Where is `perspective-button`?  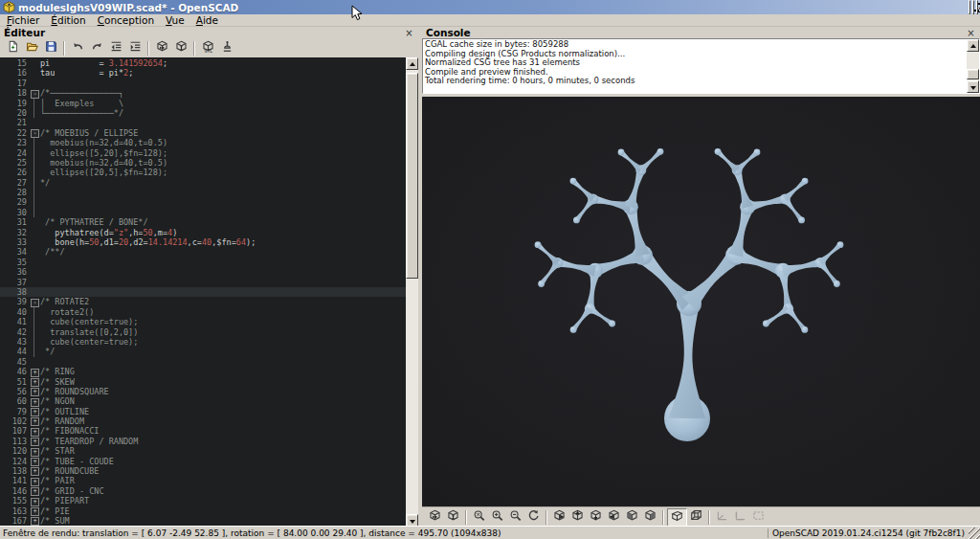
perspective-button is located at coordinates (678, 517).